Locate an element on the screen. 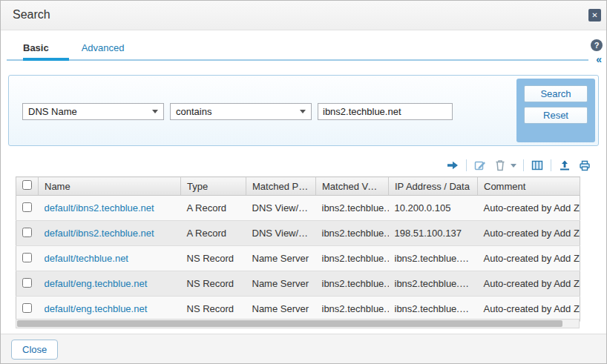 The image size is (607, 364). column-header-4: IP Address / Data is located at coordinates (433, 187).